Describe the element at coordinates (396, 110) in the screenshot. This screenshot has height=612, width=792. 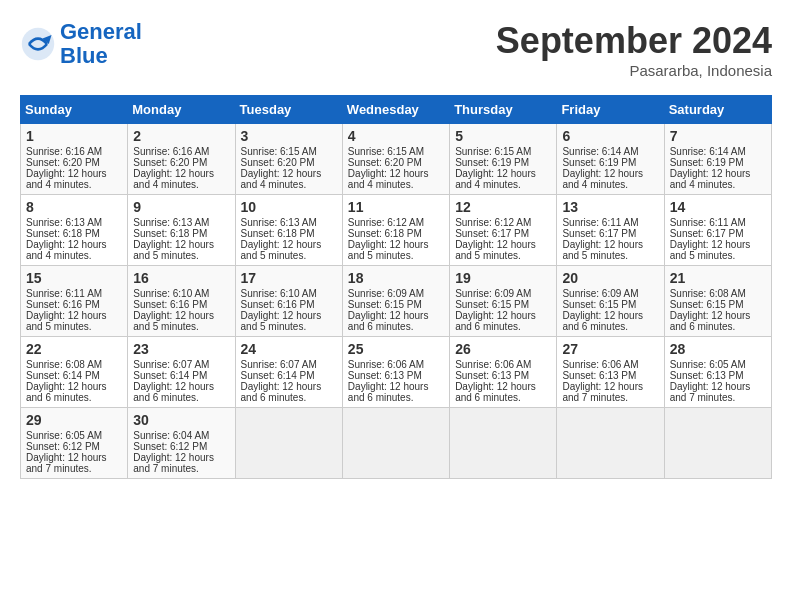
I see `weekday-header-wednesday: Wednesday` at that location.